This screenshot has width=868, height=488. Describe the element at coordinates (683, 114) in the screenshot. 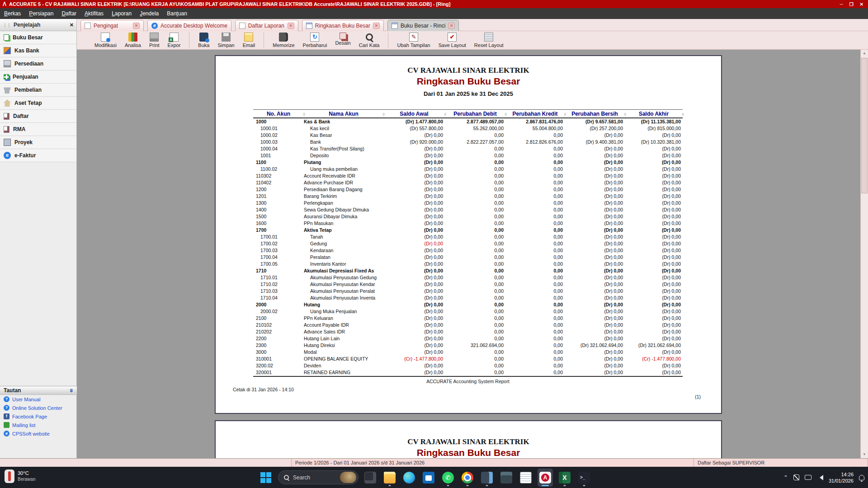

I see `sort-diamond-icon: ◊` at that location.